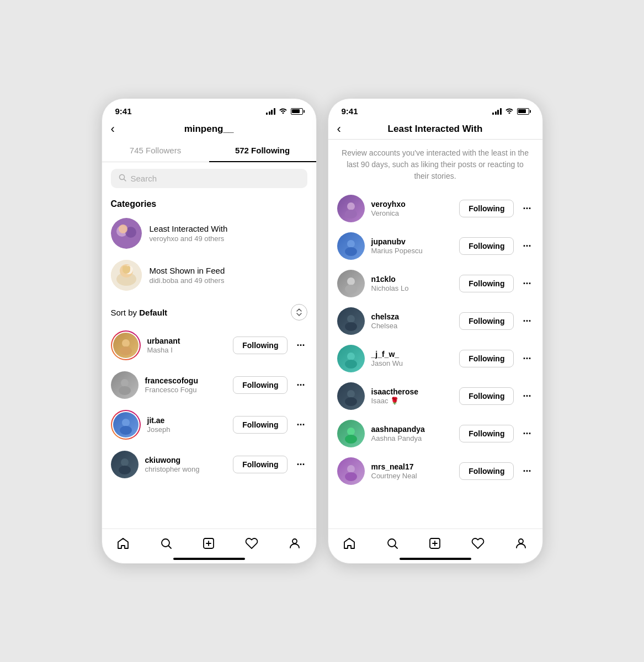 The image size is (644, 662). What do you see at coordinates (295, 543) in the screenshot?
I see `nav-profile-left` at bounding box center [295, 543].